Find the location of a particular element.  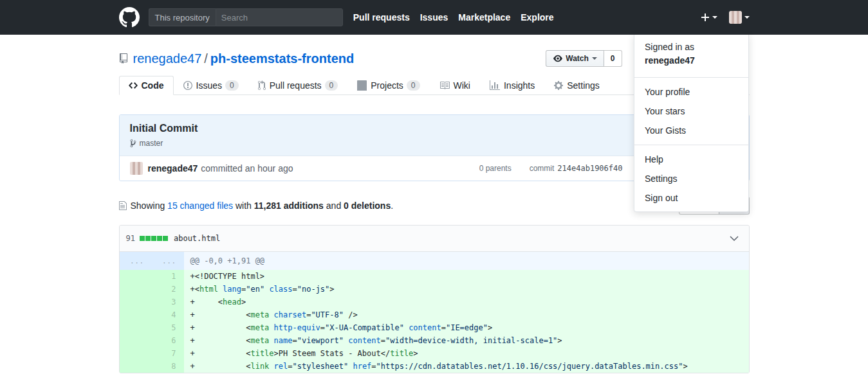

additions-count: 11,281 additions is located at coordinates (289, 206).